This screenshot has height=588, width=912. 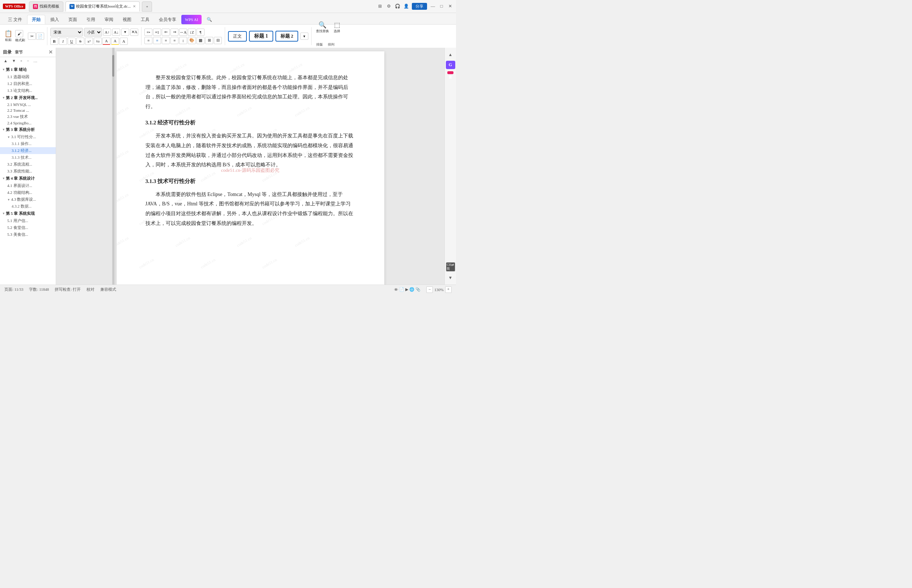 What do you see at coordinates (451, 267) in the screenshot?
I see `lang-switch-btn: CH⇌简` at bounding box center [451, 267].